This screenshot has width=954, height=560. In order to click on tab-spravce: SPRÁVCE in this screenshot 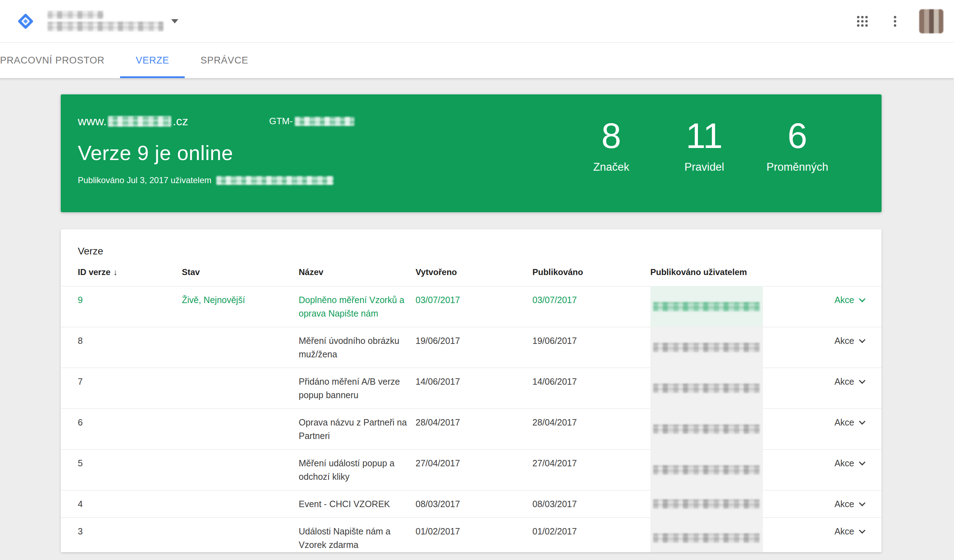, I will do `click(224, 61)`.